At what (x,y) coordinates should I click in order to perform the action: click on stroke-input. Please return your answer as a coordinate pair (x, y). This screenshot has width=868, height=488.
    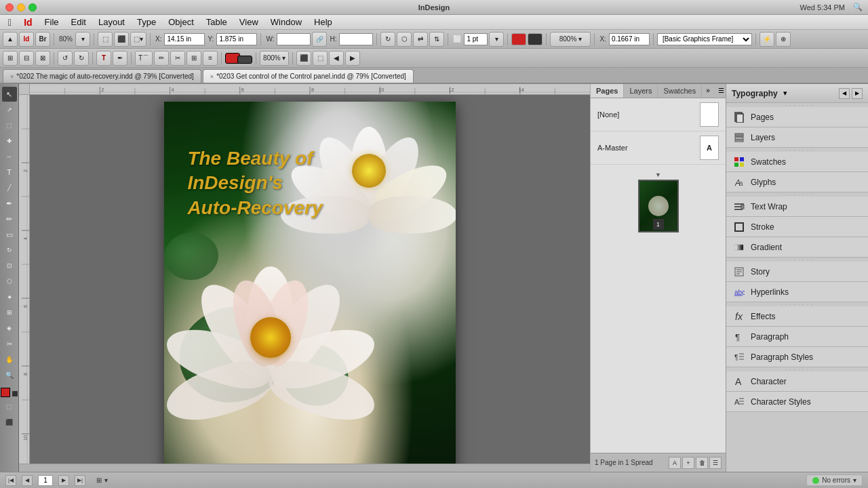
    Looking at the image, I should click on (476, 39).